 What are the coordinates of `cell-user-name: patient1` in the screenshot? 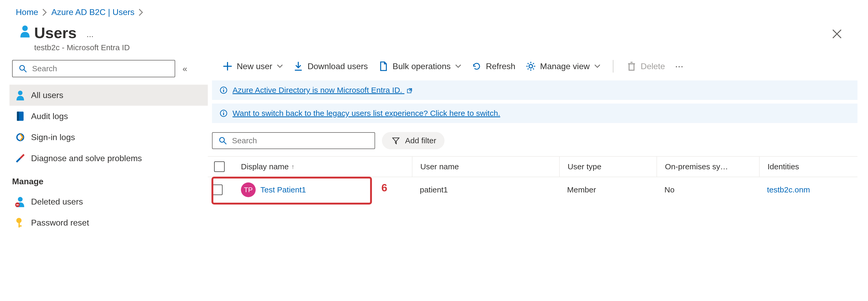 It's located at (486, 190).